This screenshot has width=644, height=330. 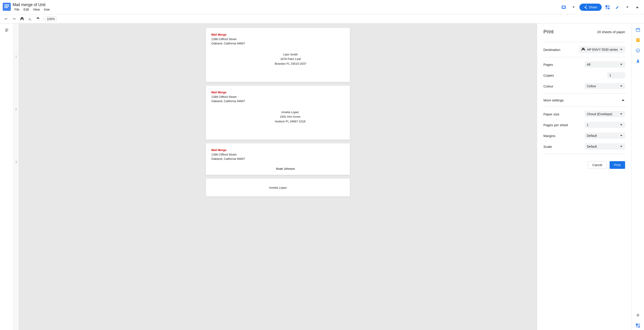 What do you see at coordinates (617, 165) in the screenshot?
I see `print-button-submit: Print` at bounding box center [617, 165].